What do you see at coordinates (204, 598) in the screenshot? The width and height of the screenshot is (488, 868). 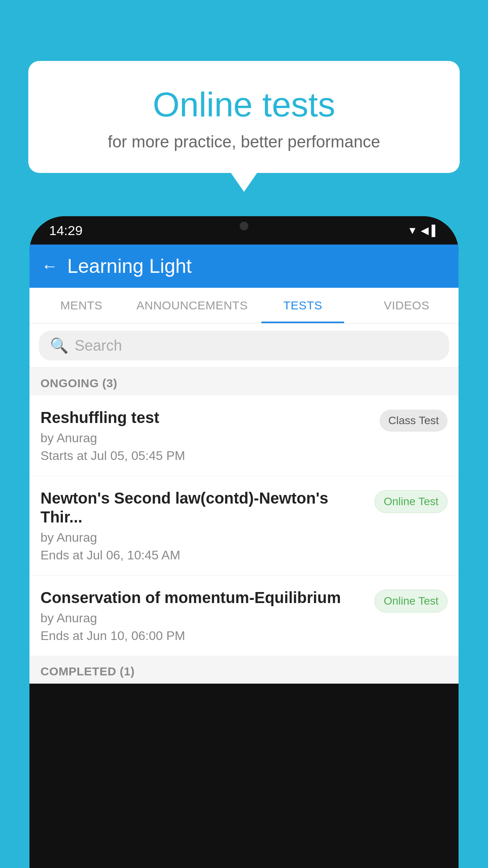 I see `test-item-name: Conservation of momentum-Equilibrium` at bounding box center [204, 598].